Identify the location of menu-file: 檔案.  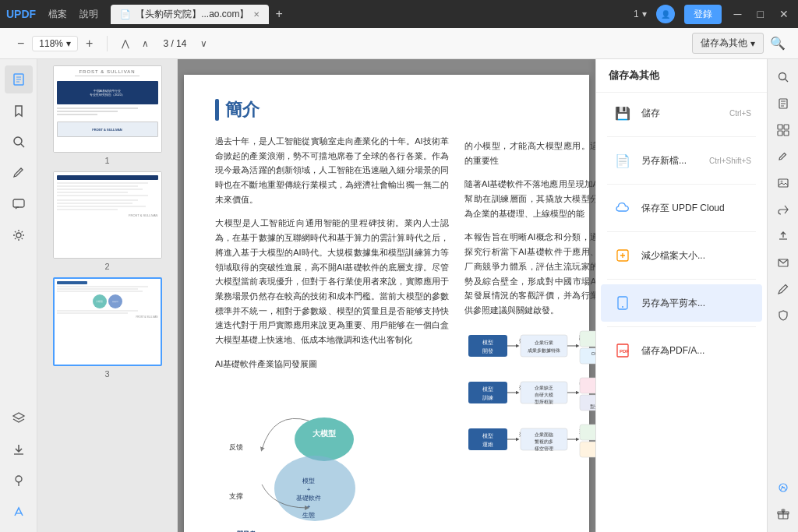
(58, 14).